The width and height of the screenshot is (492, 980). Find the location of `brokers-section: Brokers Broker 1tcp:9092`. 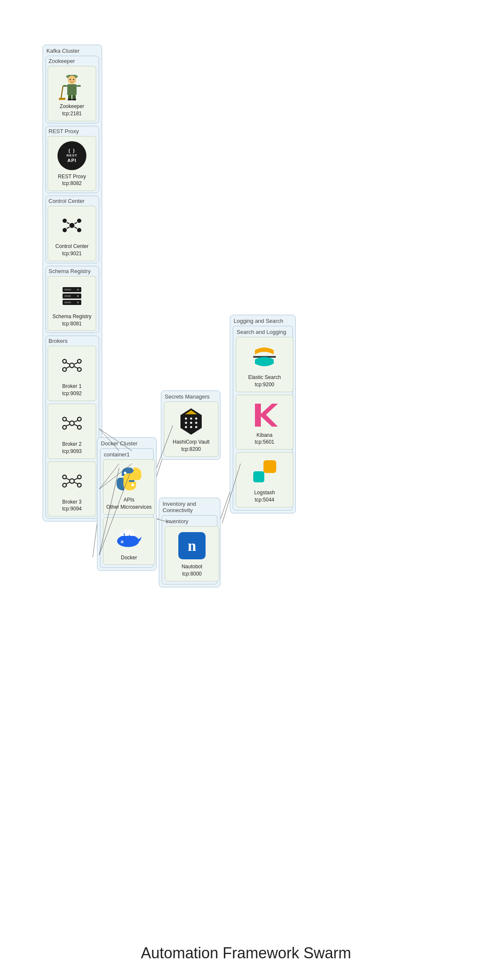

brokers-section: Brokers Broker 1tcp:9092 is located at coordinates (72, 427).